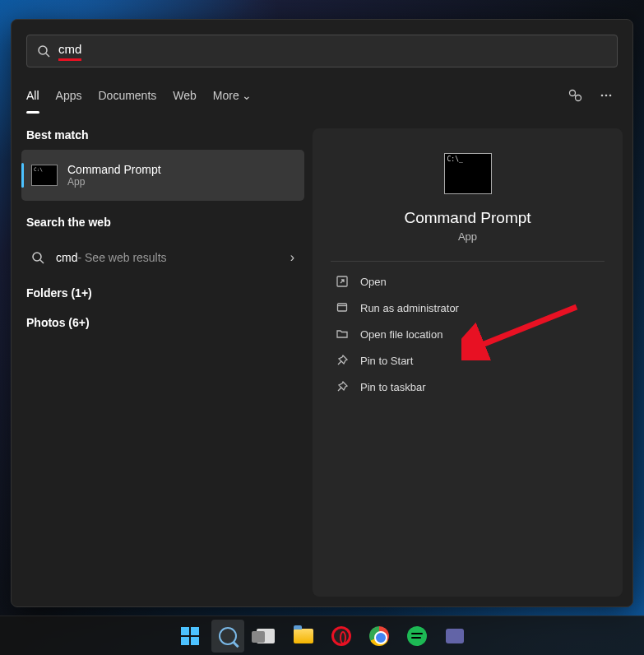 This screenshot has height=655, width=644. I want to click on taskbar-search-button, so click(228, 636).